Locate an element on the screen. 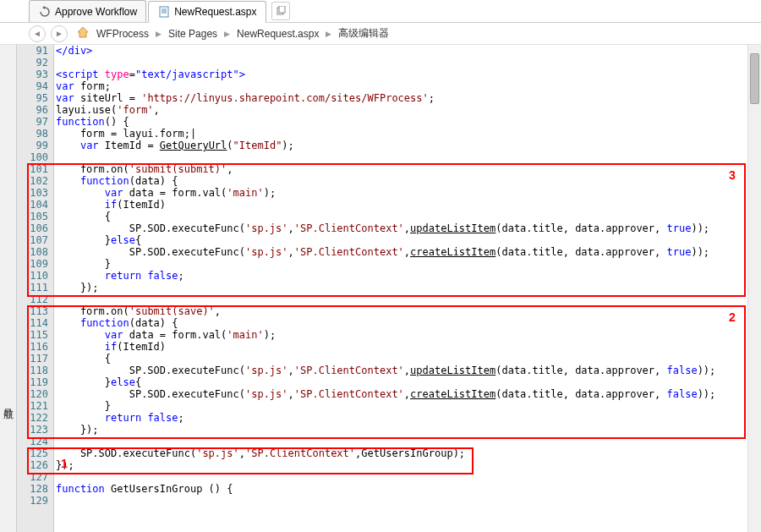  line-number: 107 is located at coordinates (32, 240).